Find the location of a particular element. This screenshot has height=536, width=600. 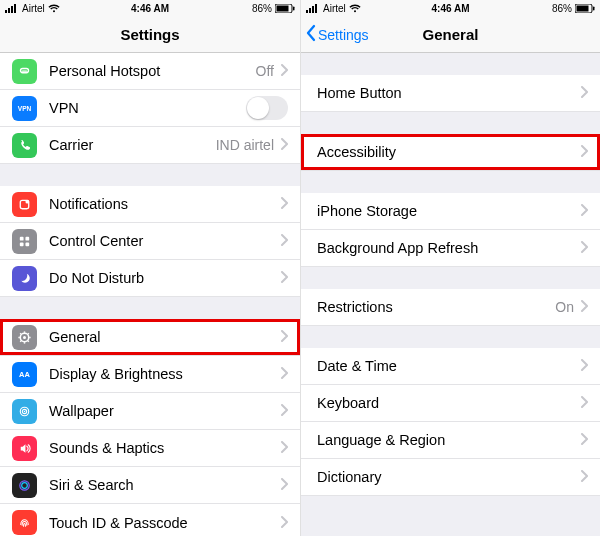

wifi-icon is located at coordinates (355, 8).